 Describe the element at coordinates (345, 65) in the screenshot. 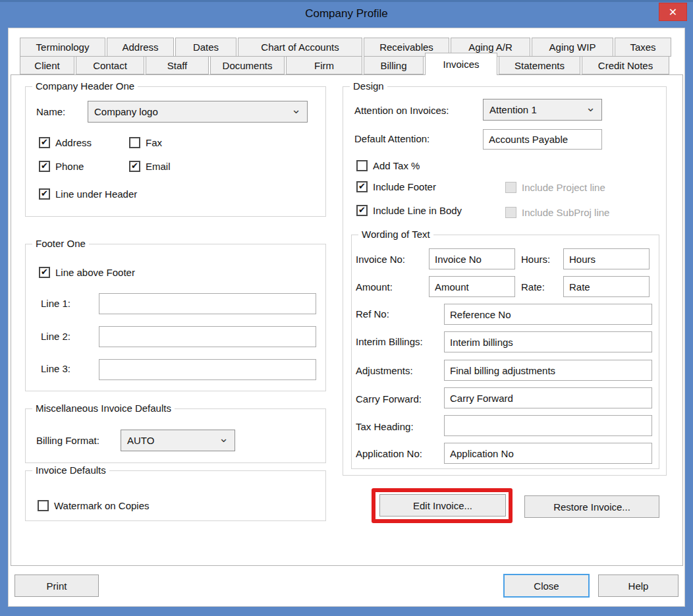

I see `tab-strip-row2: Client Contact Staff Documents Firm Bill…` at that location.